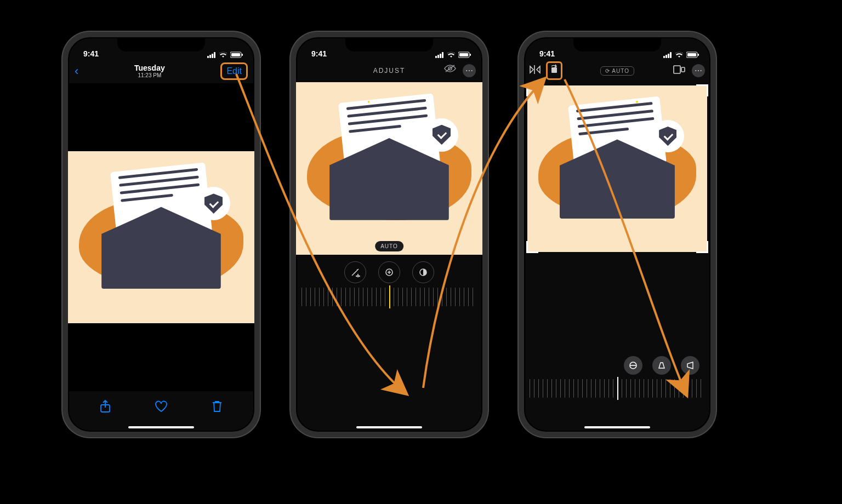  Describe the element at coordinates (702, 247) in the screenshot. I see `crop-handle-br` at that location.